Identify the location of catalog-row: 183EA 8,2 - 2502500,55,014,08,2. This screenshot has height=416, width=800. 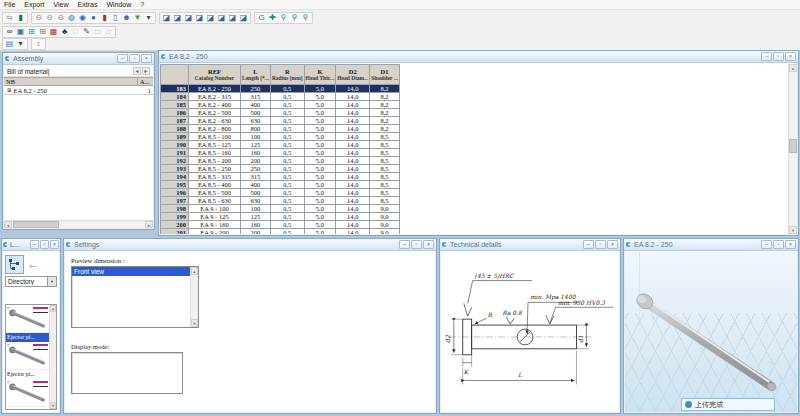
(280, 89).